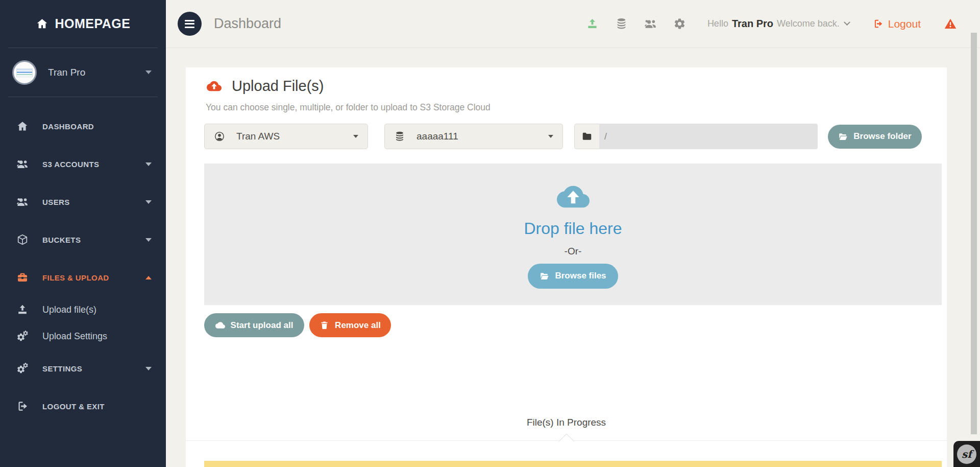  I want to click on topbar-shortcut-icons, so click(636, 24).